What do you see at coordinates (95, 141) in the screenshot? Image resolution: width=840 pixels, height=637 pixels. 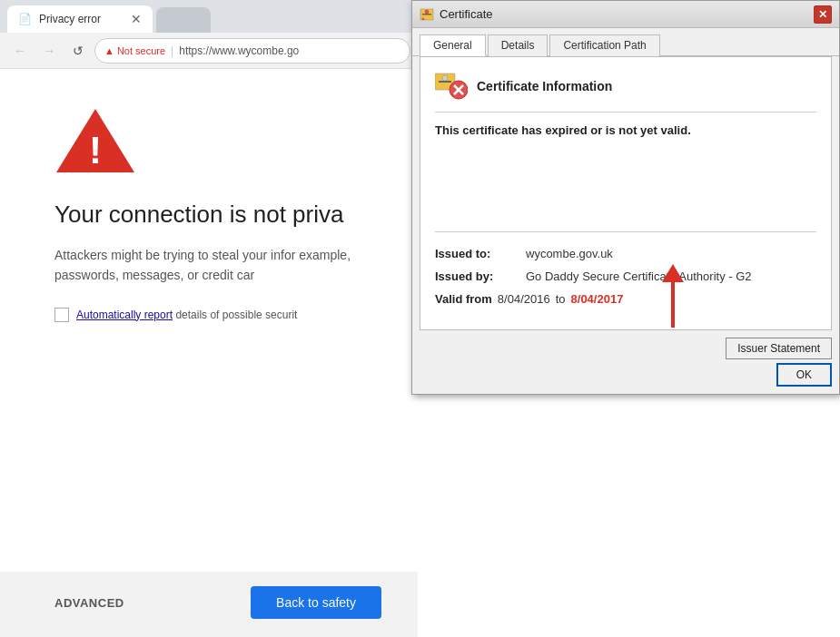 I see `warning-triangle-icon: !` at bounding box center [95, 141].